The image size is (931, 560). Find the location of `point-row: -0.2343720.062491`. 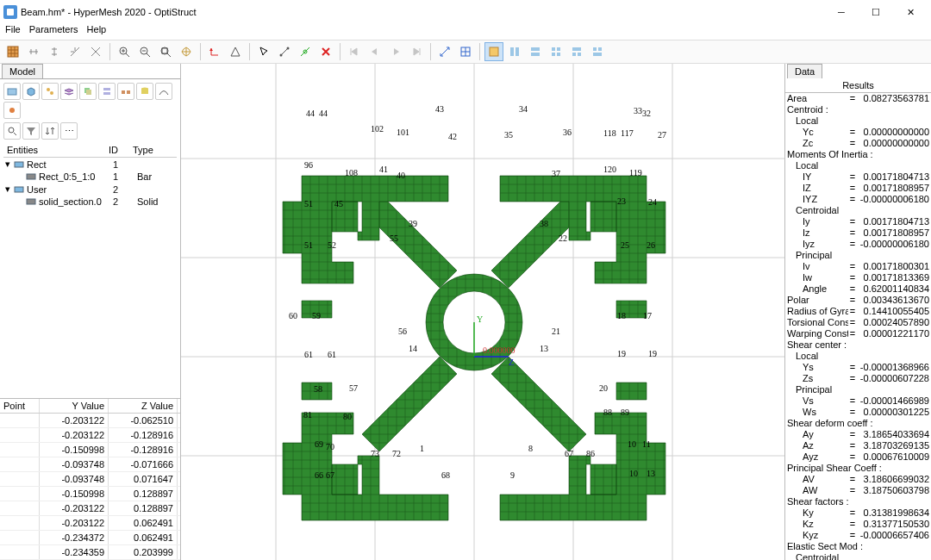

point-row: -0.2343720.062491 is located at coordinates (90, 538).